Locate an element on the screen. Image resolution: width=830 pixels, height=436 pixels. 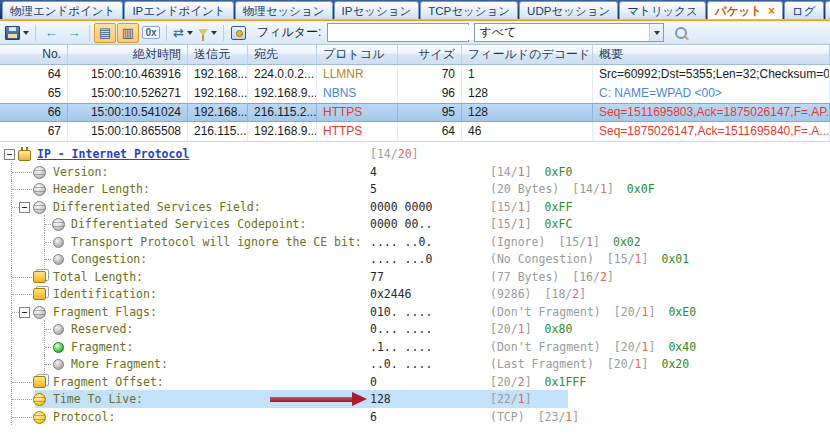
field-label: Reserved: is located at coordinates (102, 329).